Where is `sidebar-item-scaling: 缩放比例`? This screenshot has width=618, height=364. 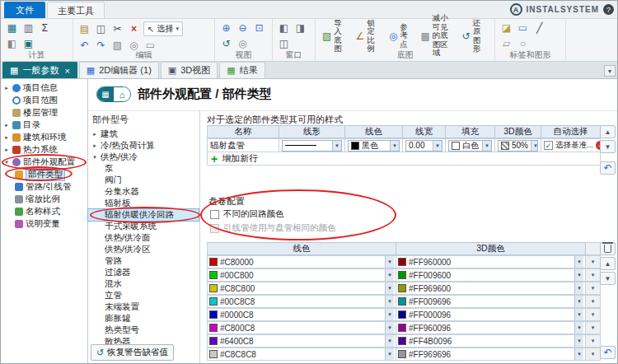
sidebar-item-scaling: 缩放比例 is located at coordinates (44, 199).